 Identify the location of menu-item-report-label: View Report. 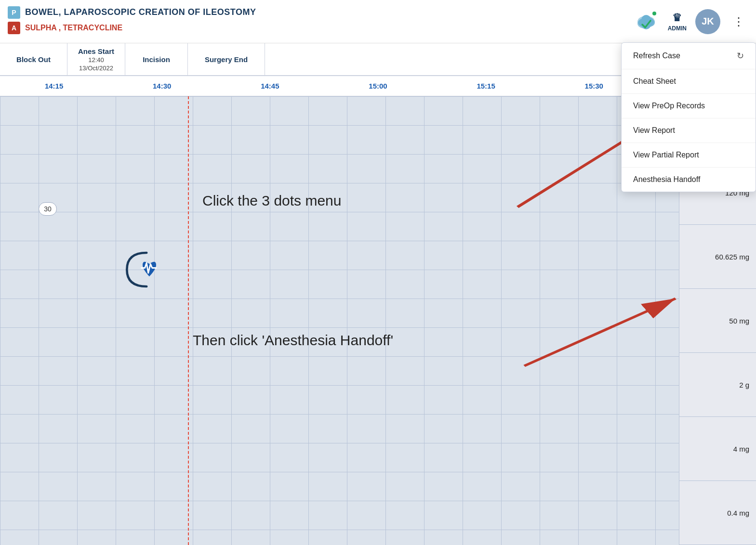
(654, 130).